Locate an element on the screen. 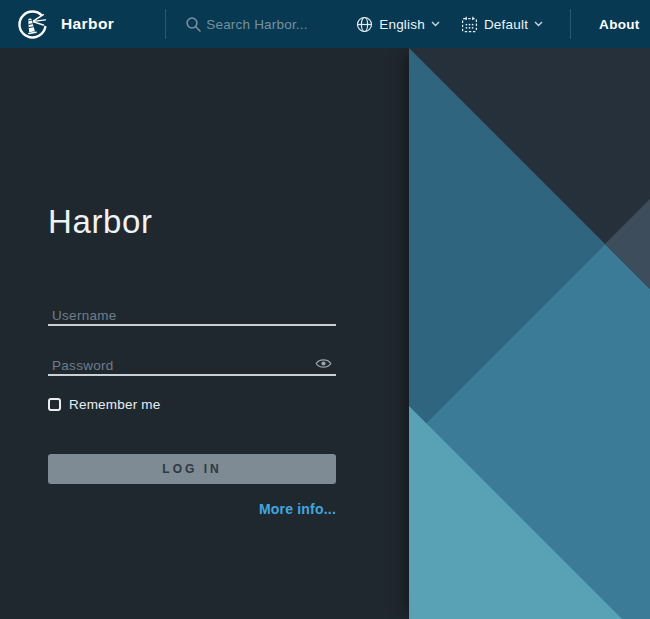 The width and height of the screenshot is (650, 619). username-field is located at coordinates (192, 312).